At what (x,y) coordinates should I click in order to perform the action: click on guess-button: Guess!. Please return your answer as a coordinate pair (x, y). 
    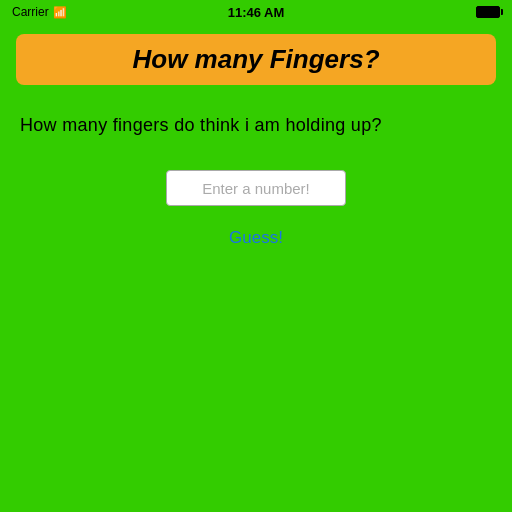
    Looking at the image, I should click on (256, 238).